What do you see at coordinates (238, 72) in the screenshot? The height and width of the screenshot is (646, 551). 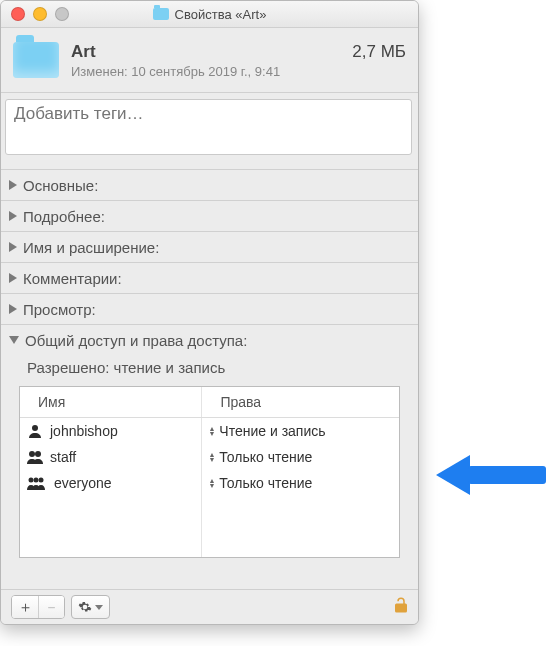 I see `item-modified: Изменен: 10 сентябрь 2019 г., 9:41` at bounding box center [238, 72].